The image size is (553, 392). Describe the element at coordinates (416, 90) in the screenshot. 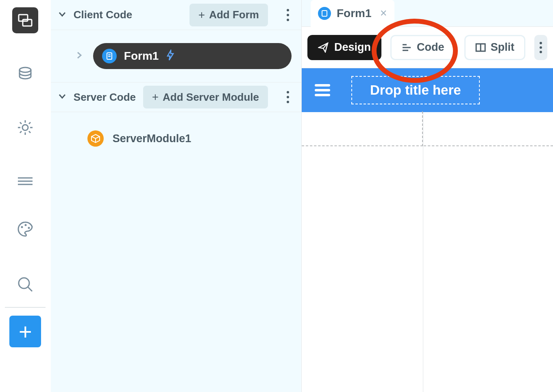

I see `title-drop-zone: Drop title here` at that location.